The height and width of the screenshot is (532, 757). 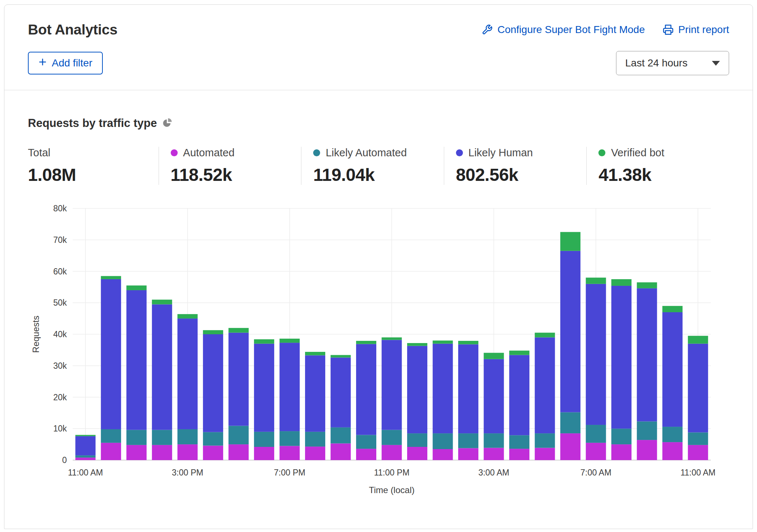 What do you see at coordinates (673, 63) in the screenshot?
I see `time-range-select: Last 24 hours` at bounding box center [673, 63].